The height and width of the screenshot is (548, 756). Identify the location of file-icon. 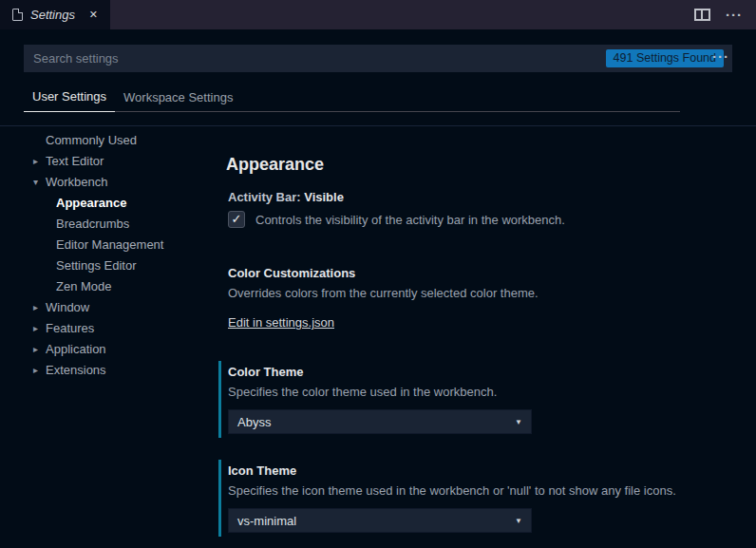
(17, 15).